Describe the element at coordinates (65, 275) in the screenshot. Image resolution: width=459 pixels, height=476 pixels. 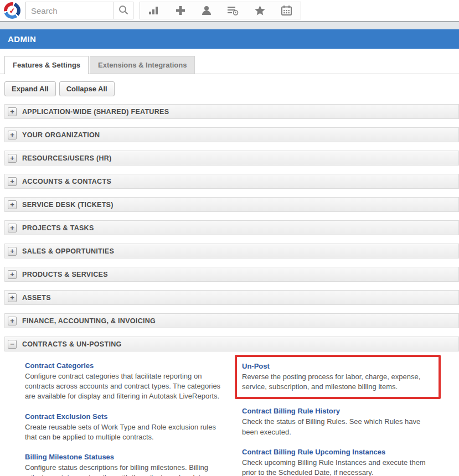
I see `section-label: PRODUCTS & SERVICES` at that location.